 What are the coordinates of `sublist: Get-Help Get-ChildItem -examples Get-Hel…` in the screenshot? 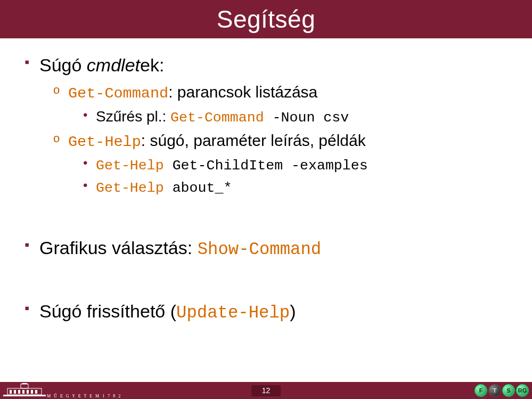 It's located at (292, 176).